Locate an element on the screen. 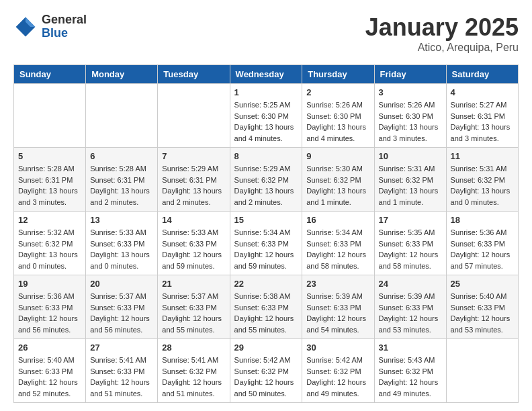 The width and height of the screenshot is (532, 411). day-info: Sunrise: 5:38 AM Sunset: 6:33 PM Dayligh… is located at coordinates (266, 313).